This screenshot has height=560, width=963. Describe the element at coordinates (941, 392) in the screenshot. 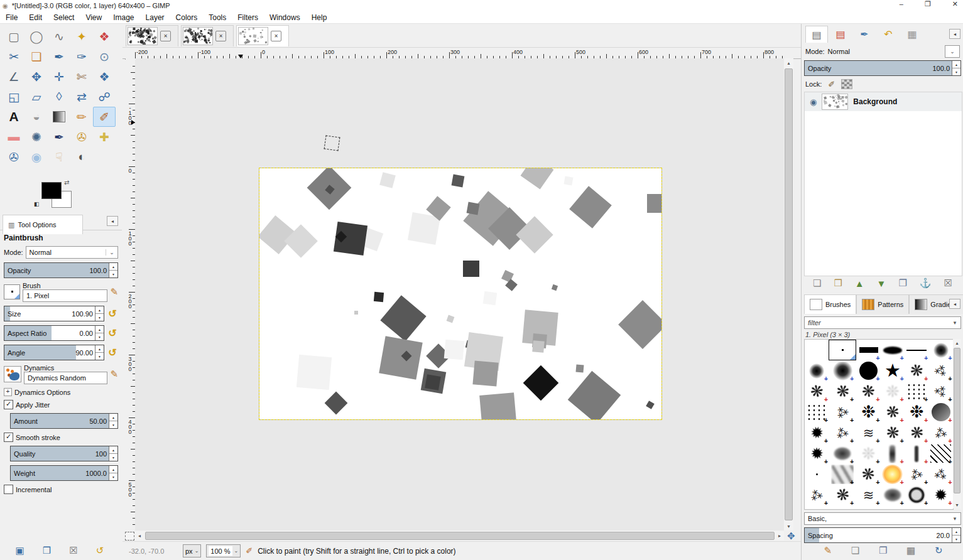

I see `brush-cell-18: ⁂+` at that location.